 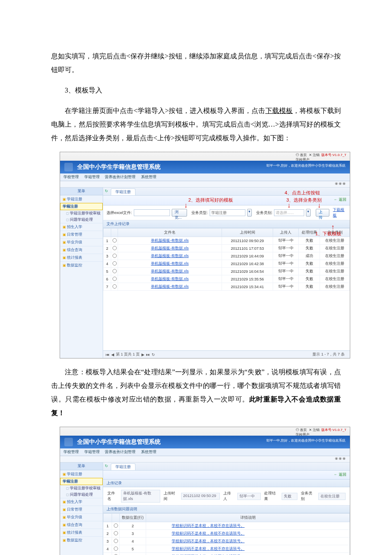 What do you see at coordinates (107, 355) in the screenshot?
I see `pager-first-icon: ⏮` at bounding box center [107, 355].